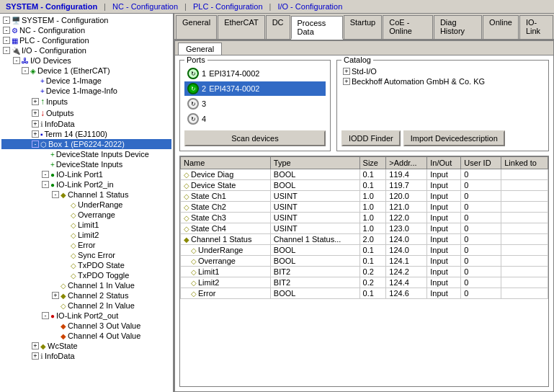 The image size is (554, 392). Describe the element at coordinates (371, 138) in the screenshot. I see `iodd-finder-button: IODD Finder` at that location.